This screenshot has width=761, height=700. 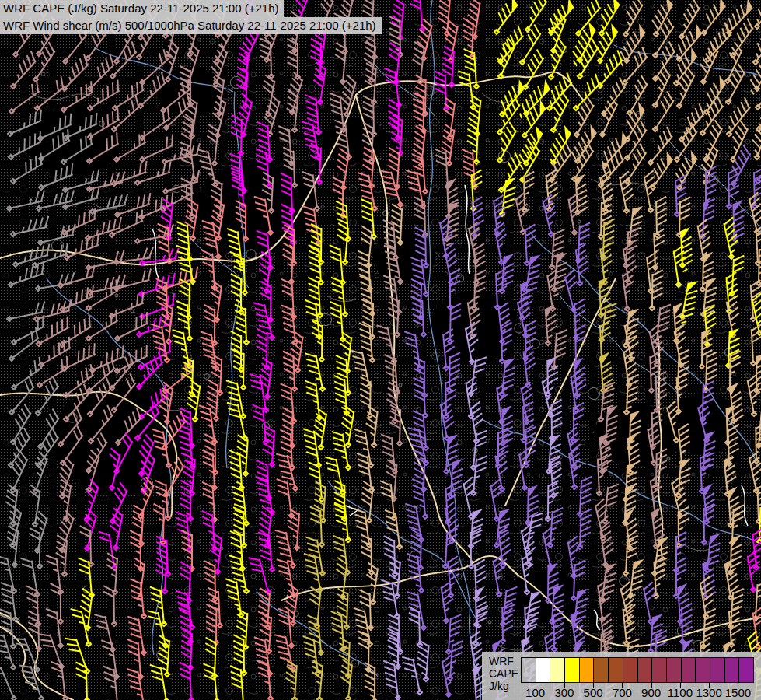 What do you see at coordinates (191, 26) in the screenshot?
I see `title-line-shear: WRF Wind shear (m/s) 500/1000hPa Saturda…` at bounding box center [191, 26].